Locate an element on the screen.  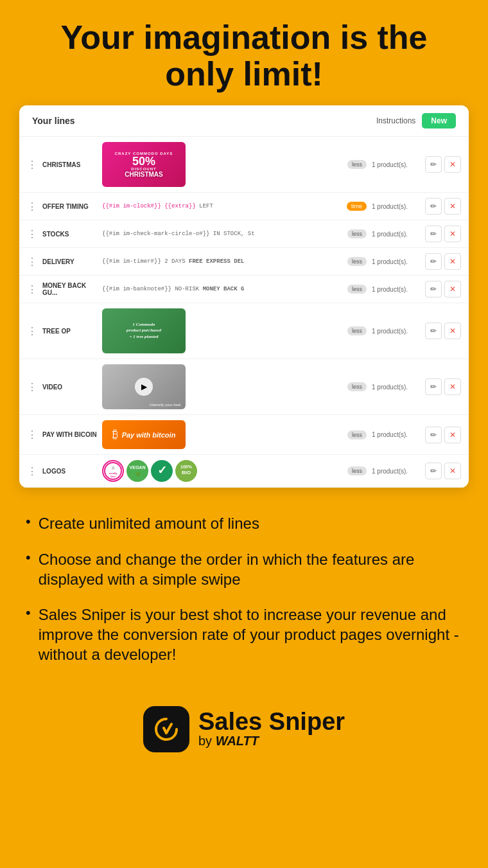
line-name: LOGOS is located at coordinates (69, 472).